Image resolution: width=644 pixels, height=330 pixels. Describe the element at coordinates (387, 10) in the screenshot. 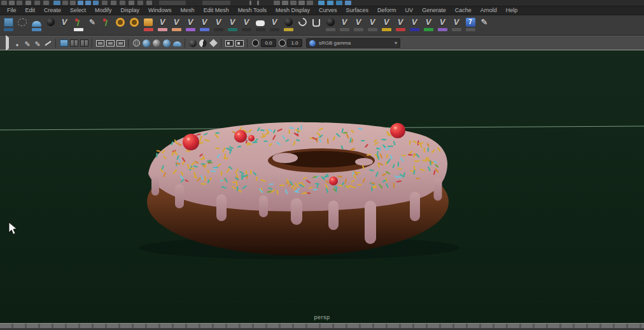

I see `menu-deform: Deform` at that location.